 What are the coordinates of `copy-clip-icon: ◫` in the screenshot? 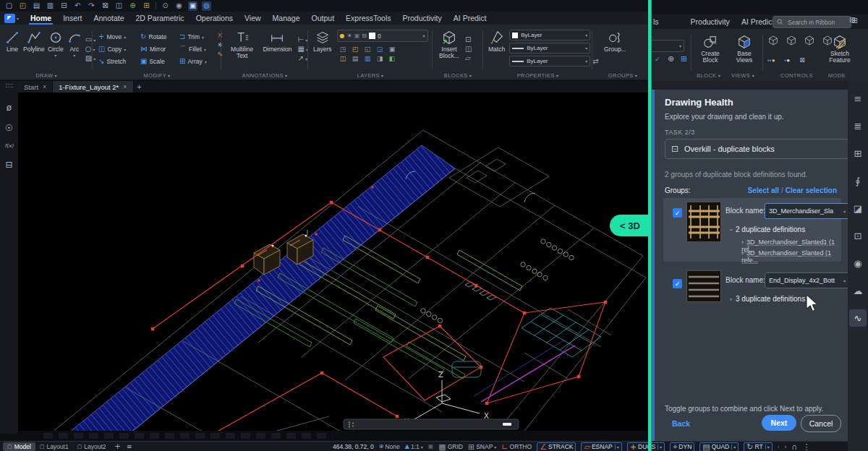 It's located at (119, 6).